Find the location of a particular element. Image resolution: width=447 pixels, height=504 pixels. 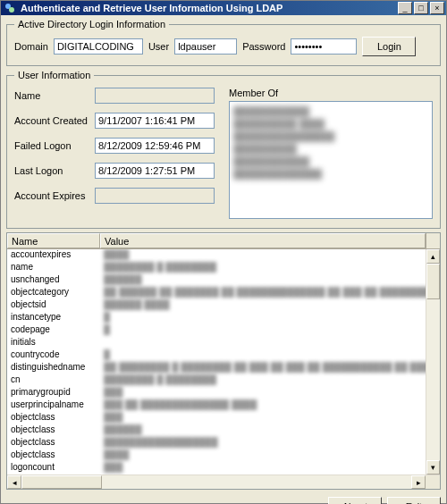

login-button: Login is located at coordinates (389, 46).